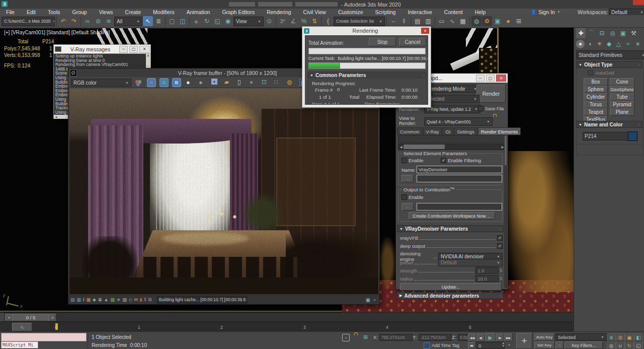 This screenshot has height=349, width=644. What do you see at coordinates (228, 21) in the screenshot?
I see `select-and-place-icon: ◉` at bounding box center [228, 21].